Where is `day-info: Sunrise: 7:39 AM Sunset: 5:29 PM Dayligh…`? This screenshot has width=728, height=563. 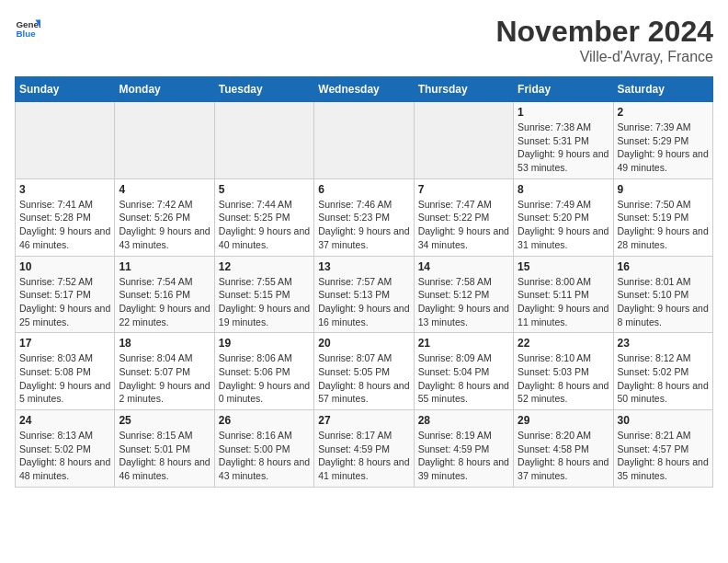
day-info: Sunrise: 7:39 AM Sunset: 5:29 PM Dayligh… is located at coordinates (664, 147).